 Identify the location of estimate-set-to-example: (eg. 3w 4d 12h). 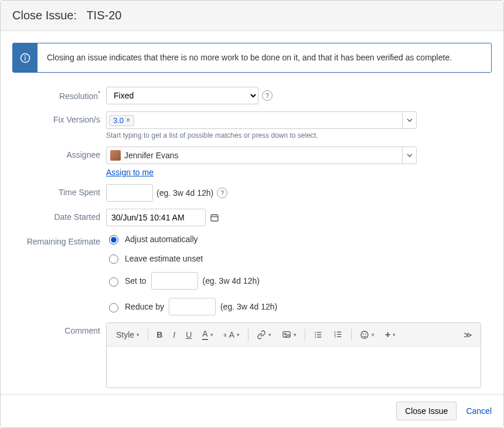
(231, 281).